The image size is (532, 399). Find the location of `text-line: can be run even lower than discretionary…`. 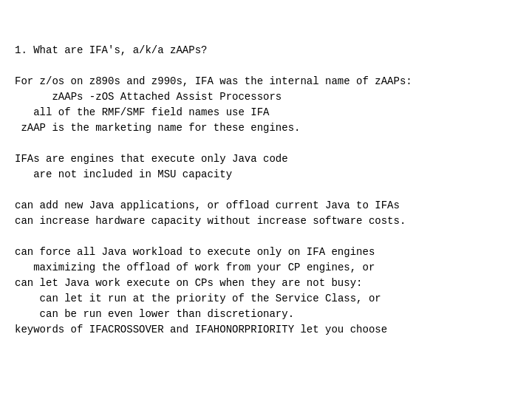

text-line: can be run even lower than discretionary… is located at coordinates (266, 315).